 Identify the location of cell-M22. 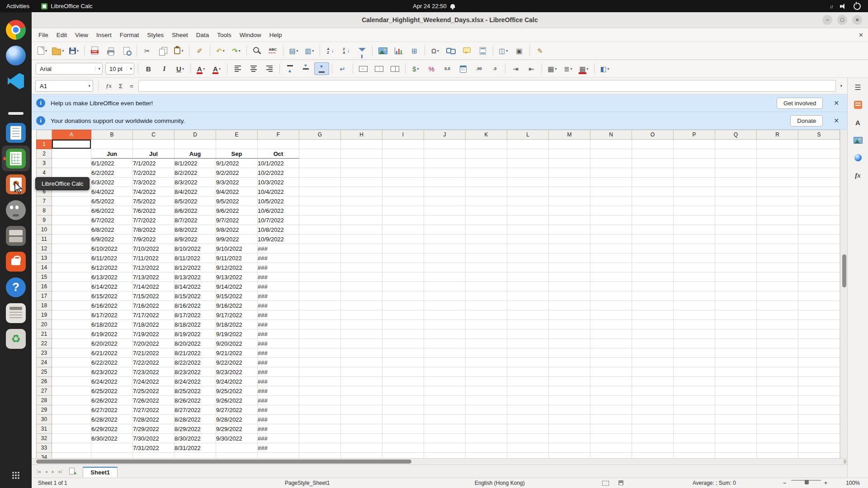
(570, 343).